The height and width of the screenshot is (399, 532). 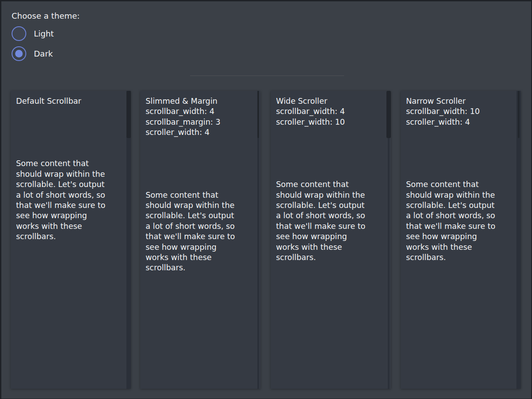 I want to click on radio-label-dark: Dark, so click(x=44, y=53).